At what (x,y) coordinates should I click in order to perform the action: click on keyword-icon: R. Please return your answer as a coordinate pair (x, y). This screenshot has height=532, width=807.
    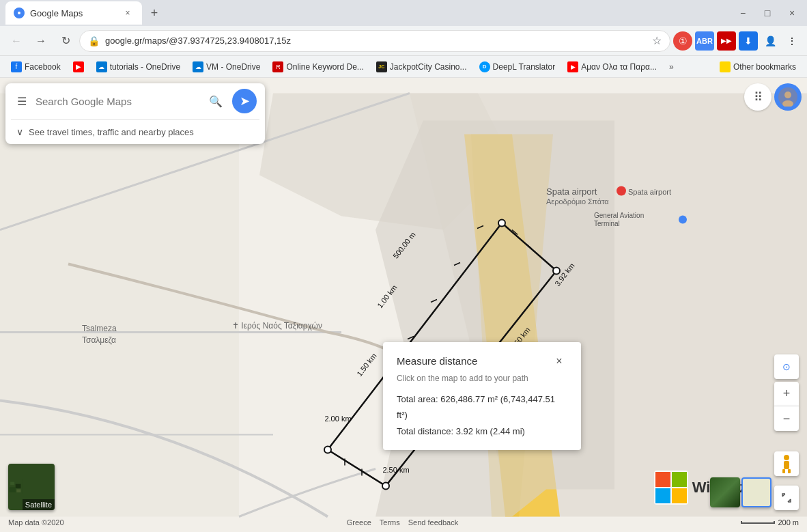
    Looking at the image, I should click on (278, 67).